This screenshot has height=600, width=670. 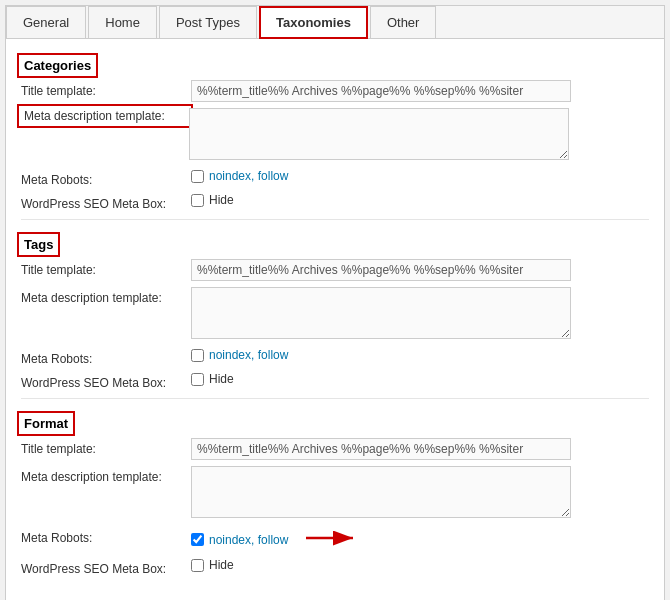 What do you see at coordinates (335, 202) in the screenshot?
I see `categories-wp-seo-row: WordPress SEO Meta Box: Hide` at bounding box center [335, 202].